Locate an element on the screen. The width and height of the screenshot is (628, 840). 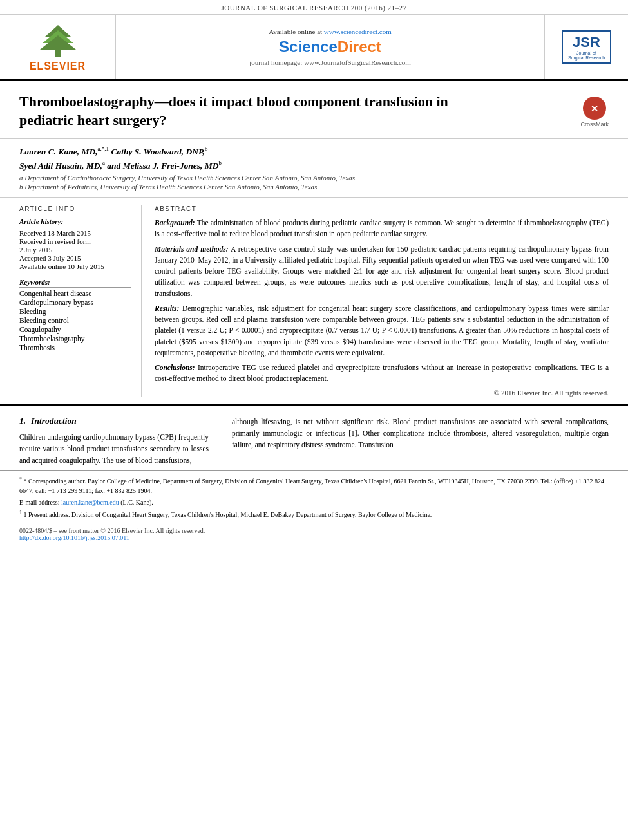
methods-label: Materials and methods: is located at coordinates (192, 249).